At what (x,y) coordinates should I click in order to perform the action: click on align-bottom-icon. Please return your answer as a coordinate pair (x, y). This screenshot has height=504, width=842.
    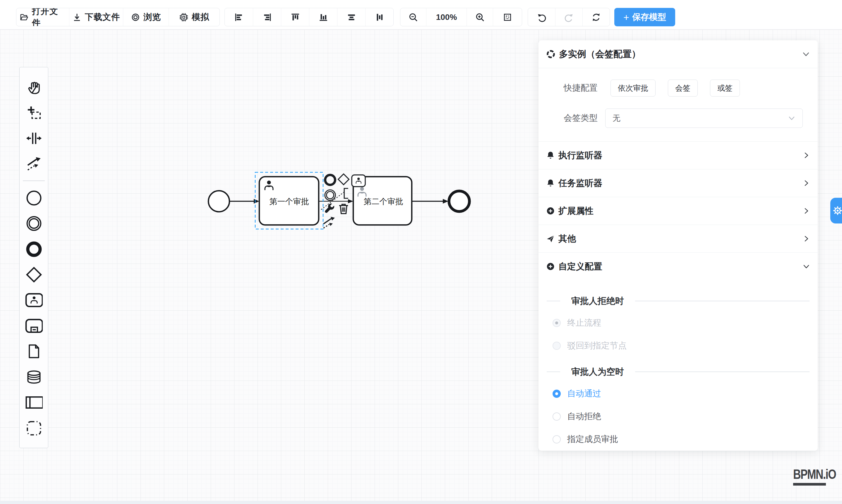
    Looking at the image, I should click on (323, 17).